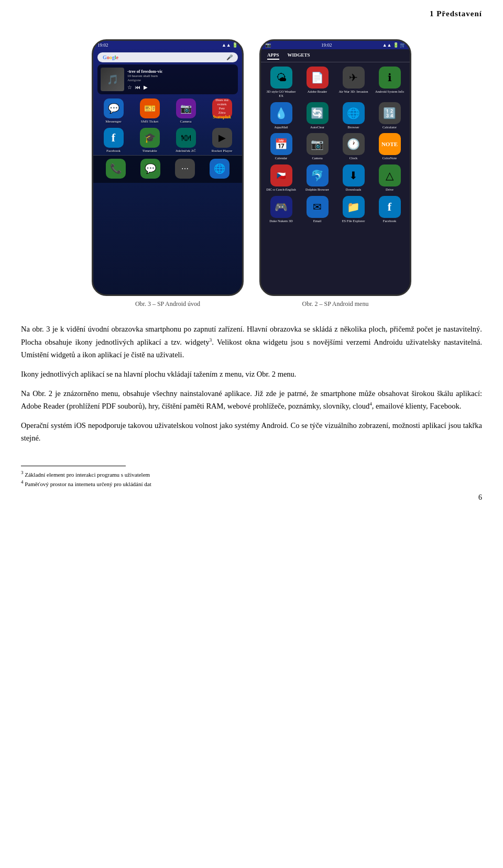 This screenshot has height=868, width=503. Describe the element at coordinates (354, 175) in the screenshot. I see `downloads-icon: ⬇` at that location.